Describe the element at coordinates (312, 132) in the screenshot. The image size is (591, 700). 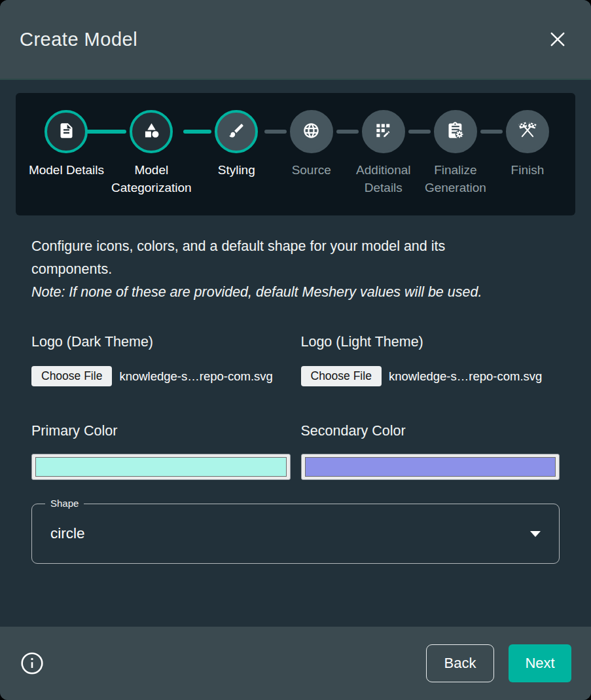
I see `globe-icon` at that location.